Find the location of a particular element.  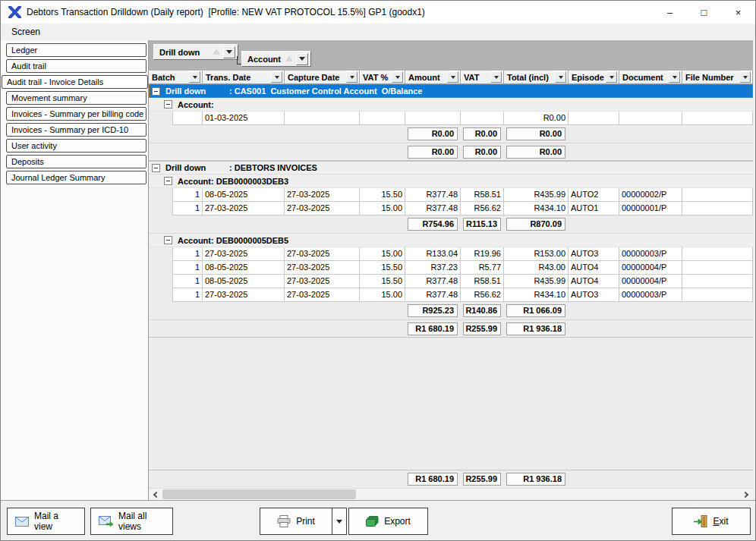

table-row: 127-03-202527-03-202515.00R377.48R56.62R… is located at coordinates (451, 209).